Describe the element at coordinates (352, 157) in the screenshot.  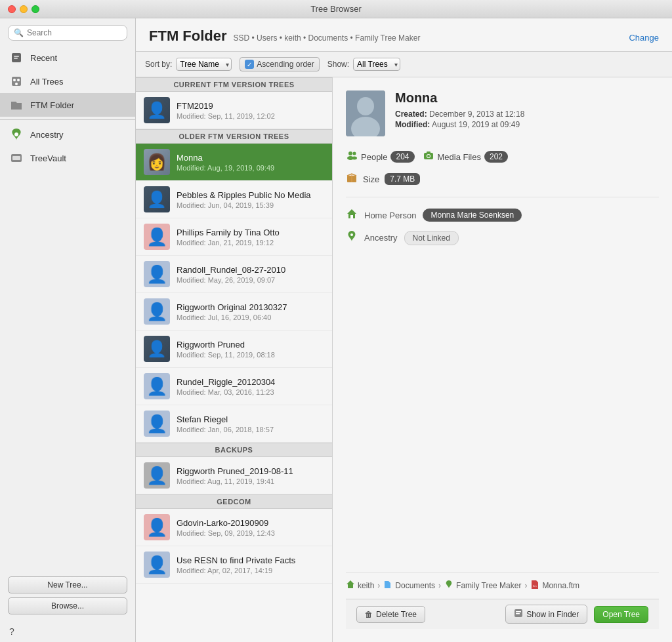
I see `people-icon` at that location.